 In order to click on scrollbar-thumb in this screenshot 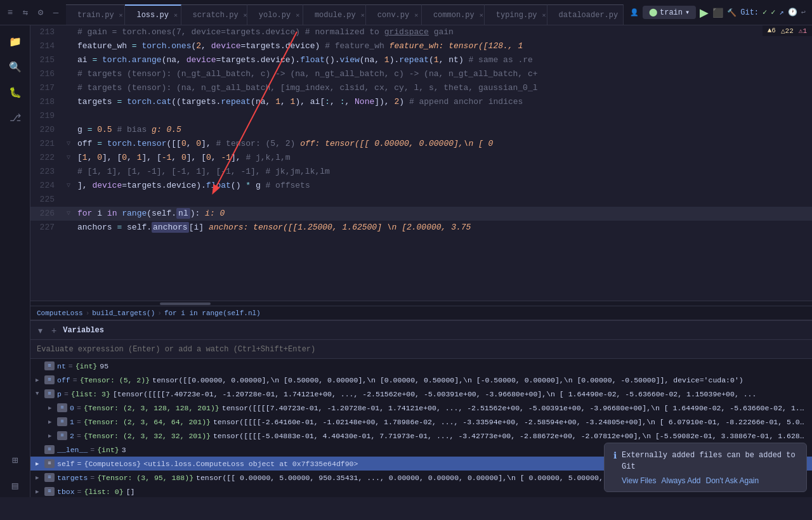, I will do `click(185, 304)`.